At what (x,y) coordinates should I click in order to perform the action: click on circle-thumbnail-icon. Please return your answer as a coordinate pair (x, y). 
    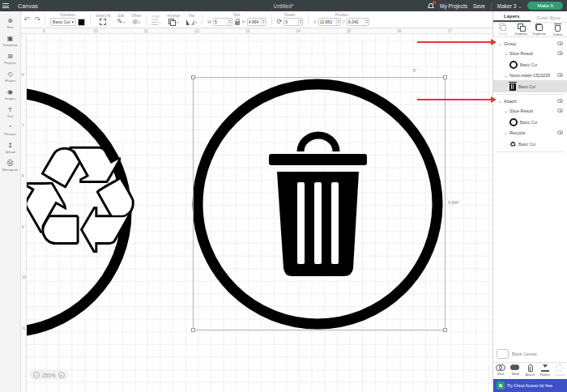
    Looking at the image, I should click on (514, 65).